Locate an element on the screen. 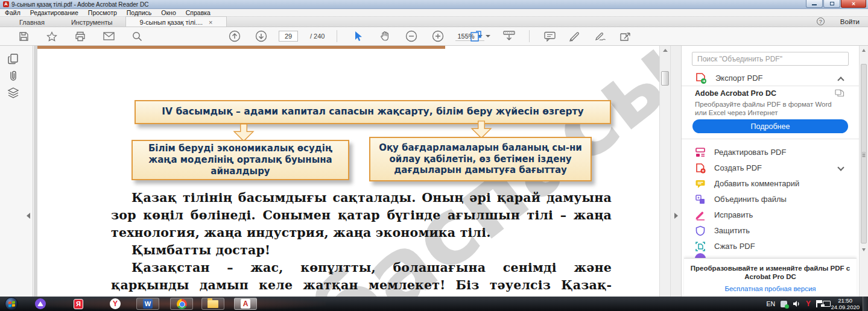 Image resolution: width=868 pixels, height=311 pixels. page-thumbnails-button is located at coordinates (13, 59).